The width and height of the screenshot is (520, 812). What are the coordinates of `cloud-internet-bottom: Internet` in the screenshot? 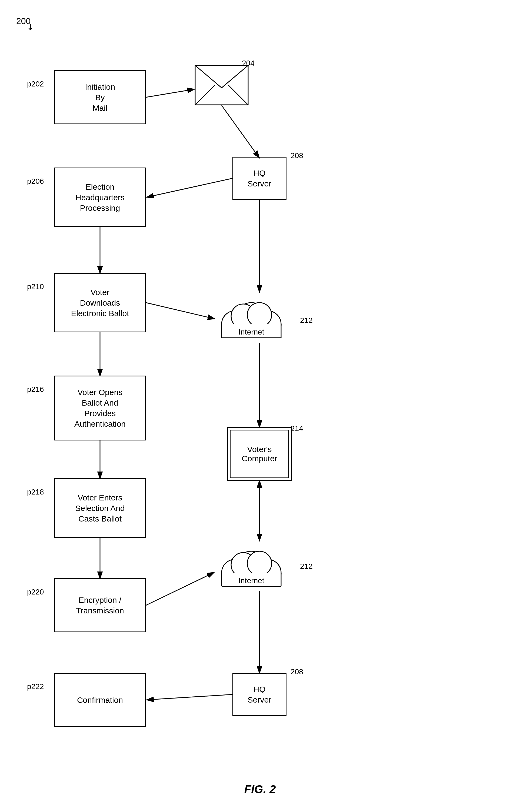 It's located at (251, 566).